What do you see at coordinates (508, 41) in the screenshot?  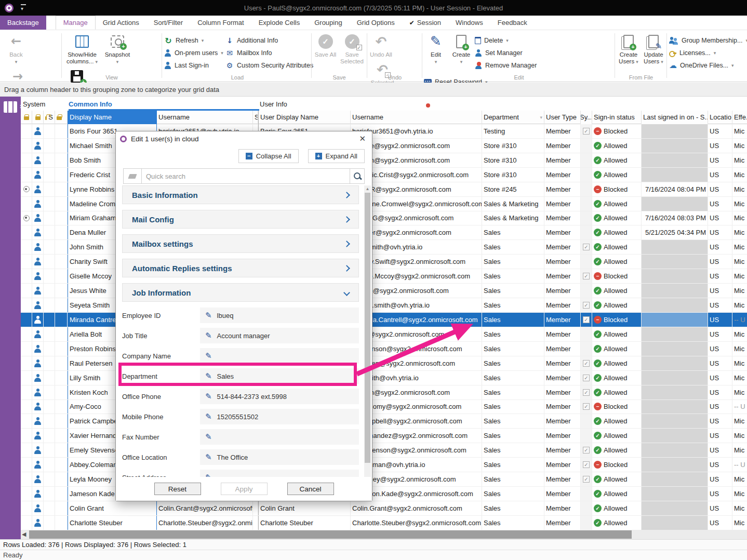 I see `delete-button: Delete ▾` at bounding box center [508, 41].